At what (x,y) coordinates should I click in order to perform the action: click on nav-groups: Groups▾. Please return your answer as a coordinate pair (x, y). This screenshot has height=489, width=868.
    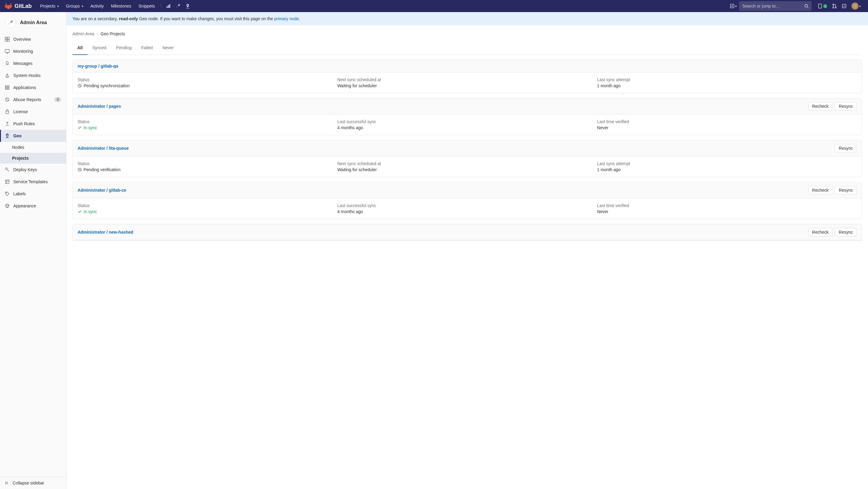
    Looking at the image, I should click on (75, 6).